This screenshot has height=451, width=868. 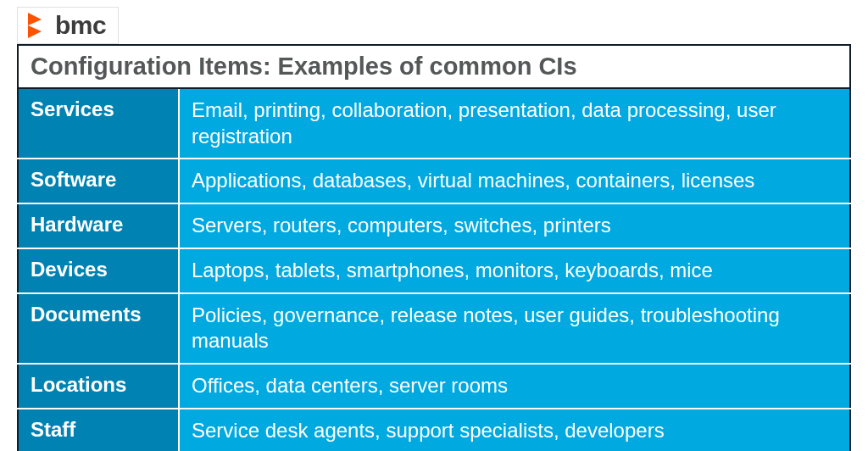 I want to click on ci-category: Locations, so click(x=98, y=387).